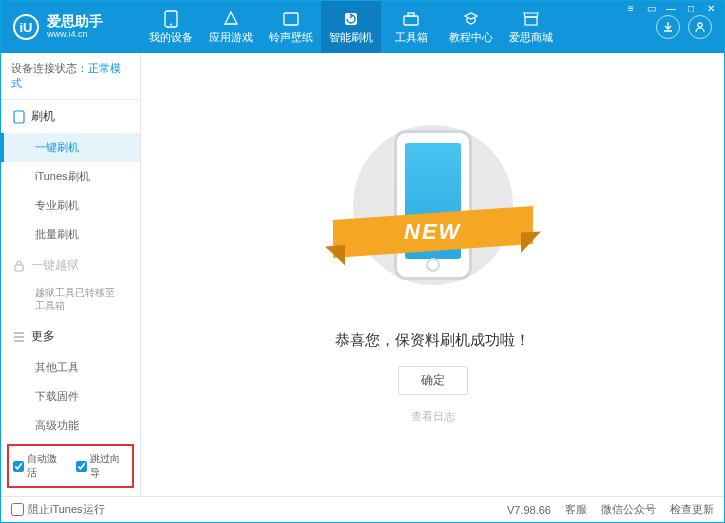 This screenshot has height=523, width=725. Describe the element at coordinates (362, 509) in the screenshot. I see `footer: 阻止iTunes运行 V7.98.66 客服 微信公众号 检查更新` at that location.